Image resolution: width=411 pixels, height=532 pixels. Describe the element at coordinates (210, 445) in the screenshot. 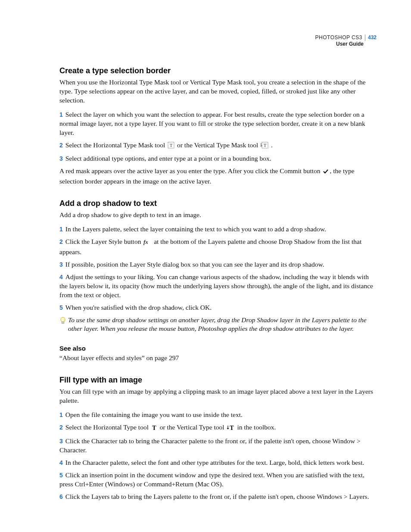

I see `step-text: Click the Character tab to bring the Cha…` at that location.